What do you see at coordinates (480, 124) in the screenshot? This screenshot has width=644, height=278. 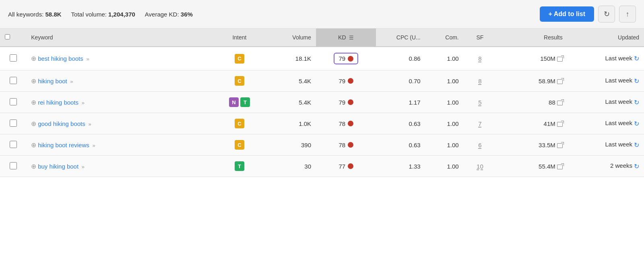 I see `sf-cell: 7` at bounding box center [480, 124].